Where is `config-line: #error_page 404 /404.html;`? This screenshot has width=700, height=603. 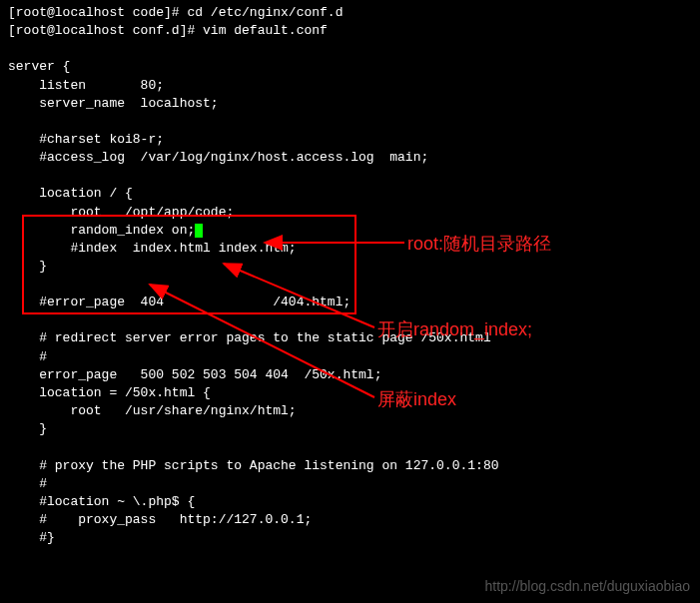
config-line: #error_page 404 /404.html; is located at coordinates (350, 302).